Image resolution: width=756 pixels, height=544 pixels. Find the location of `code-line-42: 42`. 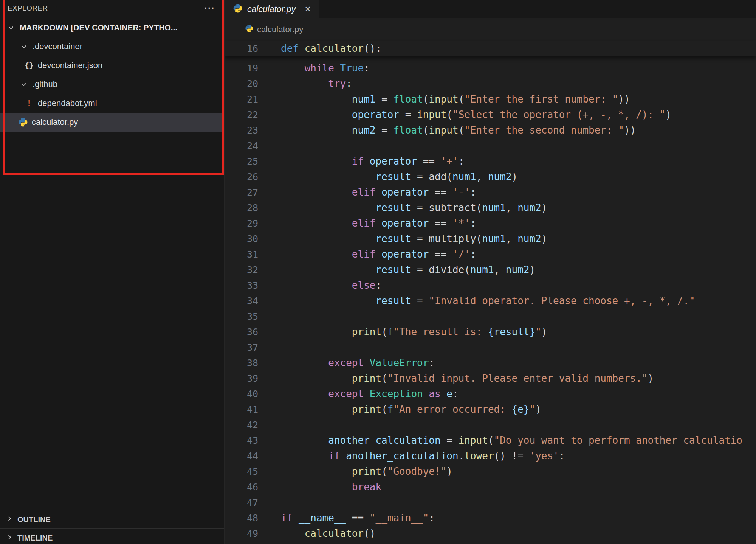

code-line-42: 42 is located at coordinates (490, 425).